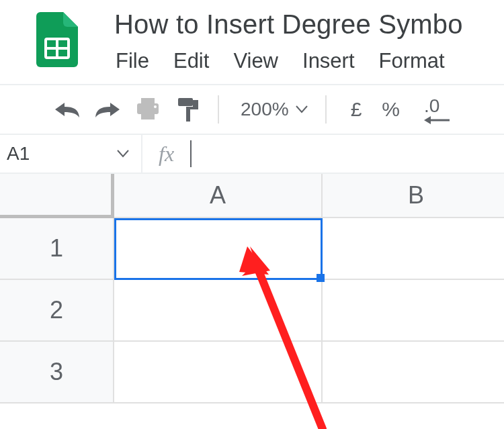 The width and height of the screenshot is (504, 429). Describe the element at coordinates (218, 311) in the screenshot. I see `cell-A2` at that location.